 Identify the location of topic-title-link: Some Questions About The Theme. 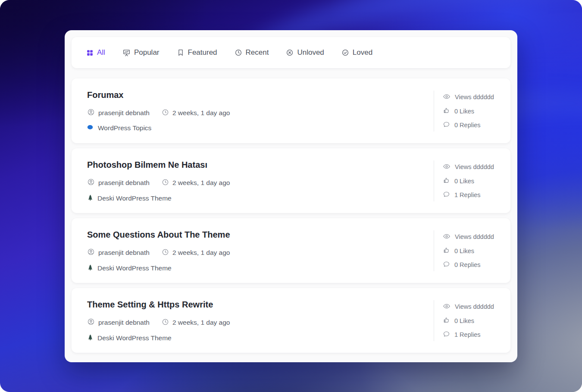
(159, 235).